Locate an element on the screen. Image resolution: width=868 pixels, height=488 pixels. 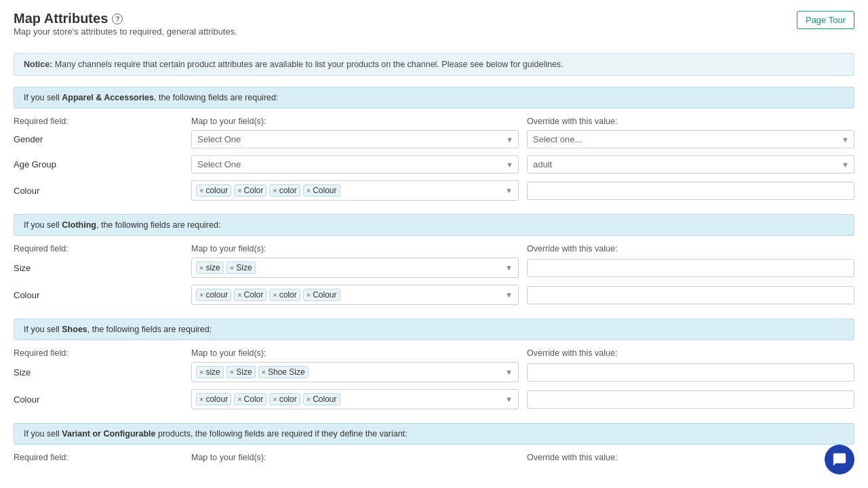
tag-colour-4: × Colour is located at coordinates (321, 190).